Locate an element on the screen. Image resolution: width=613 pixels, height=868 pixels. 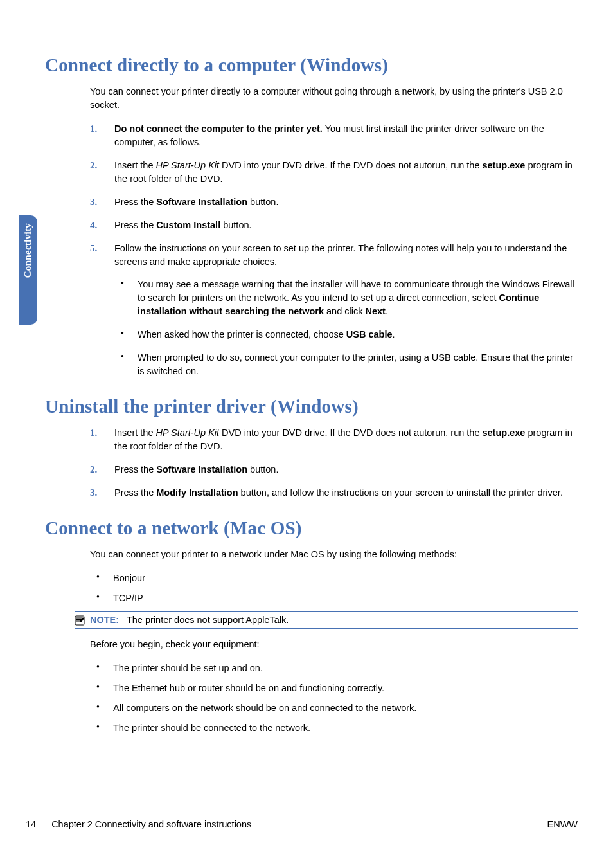
note-label: NOTE: is located at coordinates (104, 620).